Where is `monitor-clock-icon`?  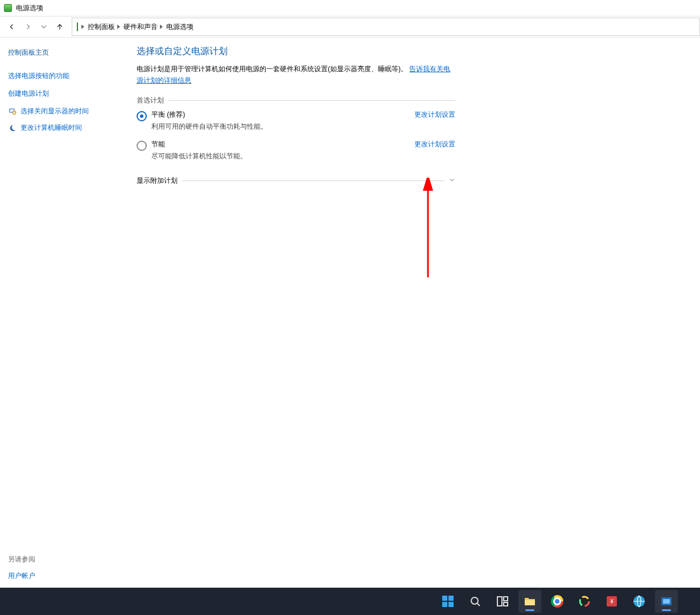
monitor-clock-icon is located at coordinates (13, 112).